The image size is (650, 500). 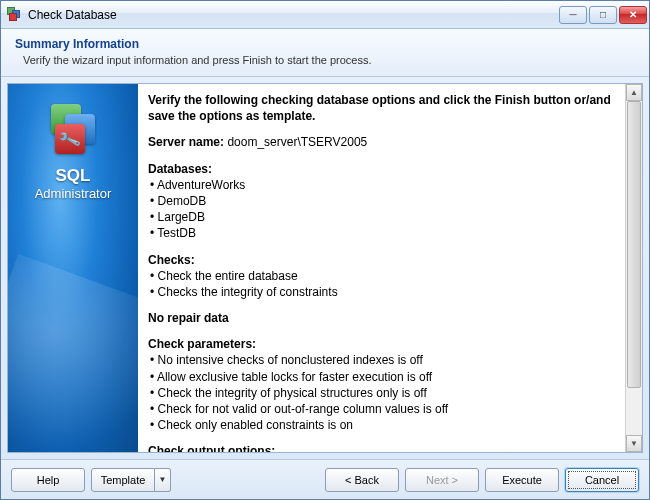 What do you see at coordinates (384, 360) in the screenshot?
I see `list-item: No intensive checks of nonclustered inde…` at bounding box center [384, 360].